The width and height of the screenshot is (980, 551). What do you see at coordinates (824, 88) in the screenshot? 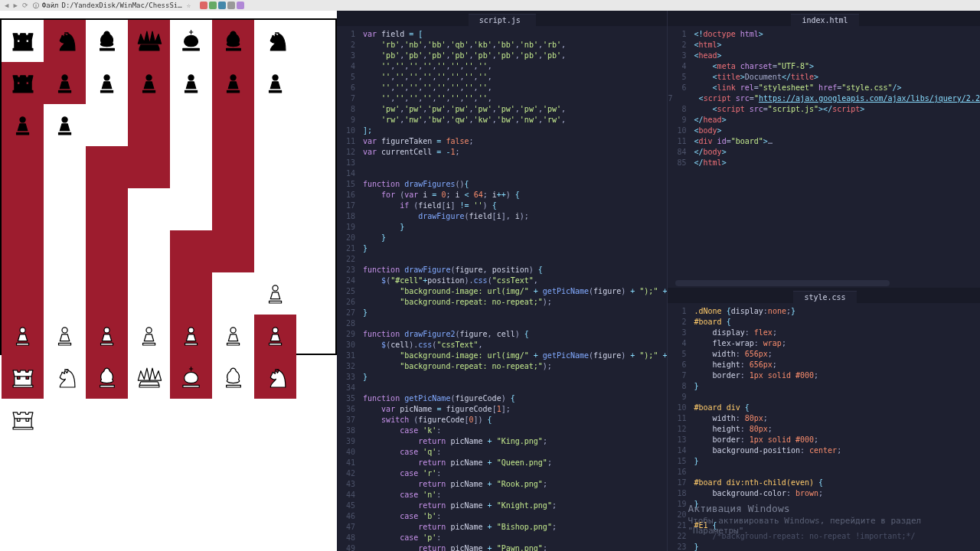
I see `code-line: 6 <link rel="stylesheet" href="style.css…` at bounding box center [824, 88].